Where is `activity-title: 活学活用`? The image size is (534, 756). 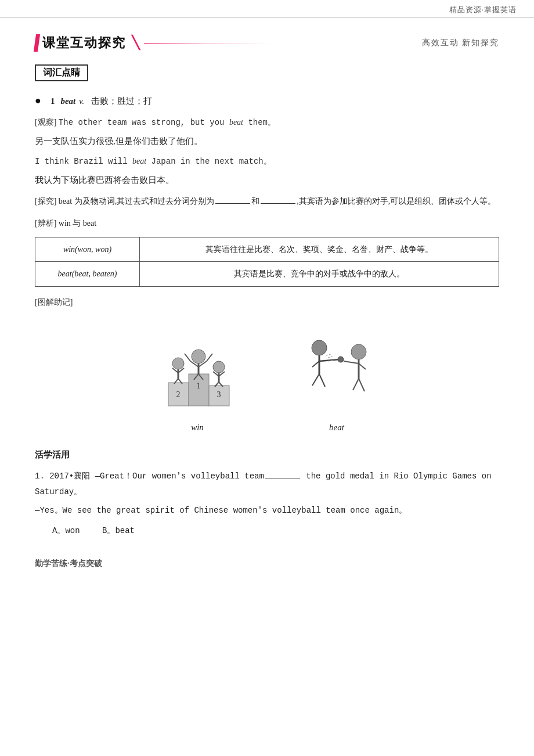 activity-title: 活学活用 is located at coordinates (267, 455).